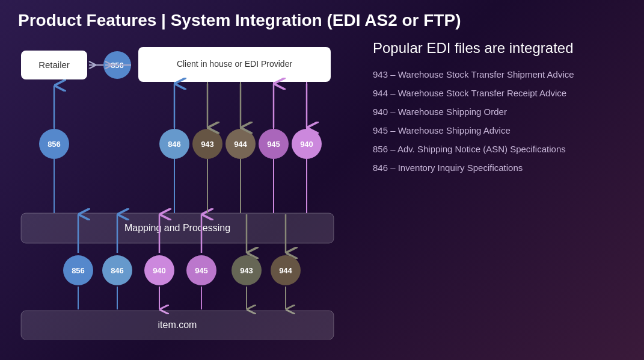  I want to click on top-940-bubble: 940, so click(307, 144).